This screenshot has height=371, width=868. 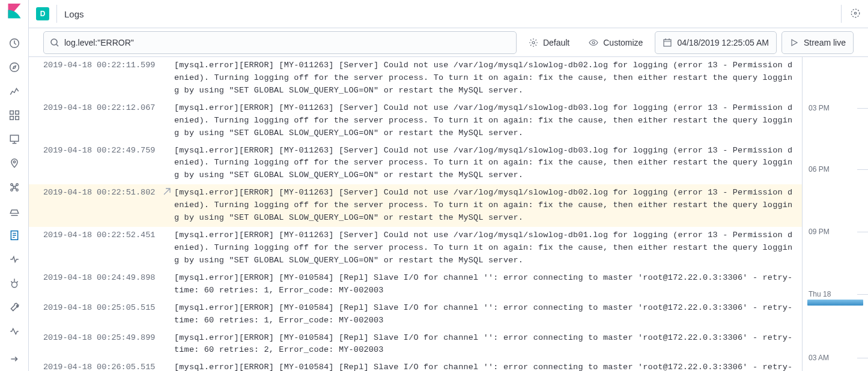 I want to click on fullscreen-icon, so click(x=855, y=14).